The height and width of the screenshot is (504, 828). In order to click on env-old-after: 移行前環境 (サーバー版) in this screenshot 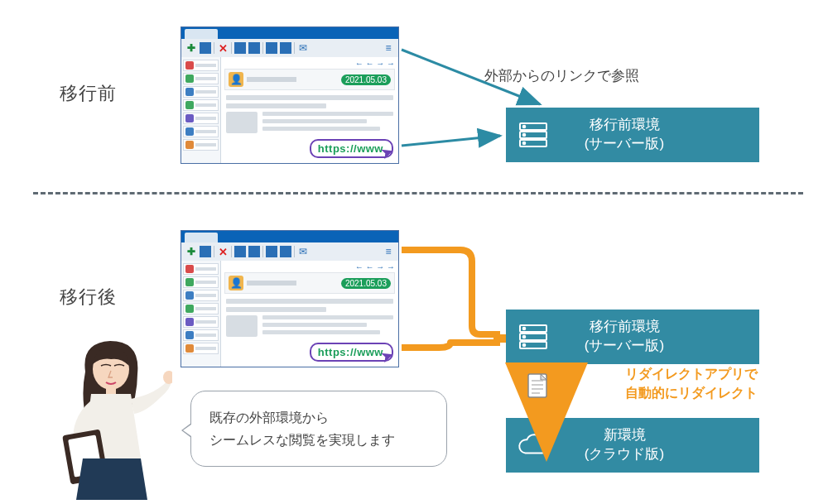, I will do `click(633, 337)`.